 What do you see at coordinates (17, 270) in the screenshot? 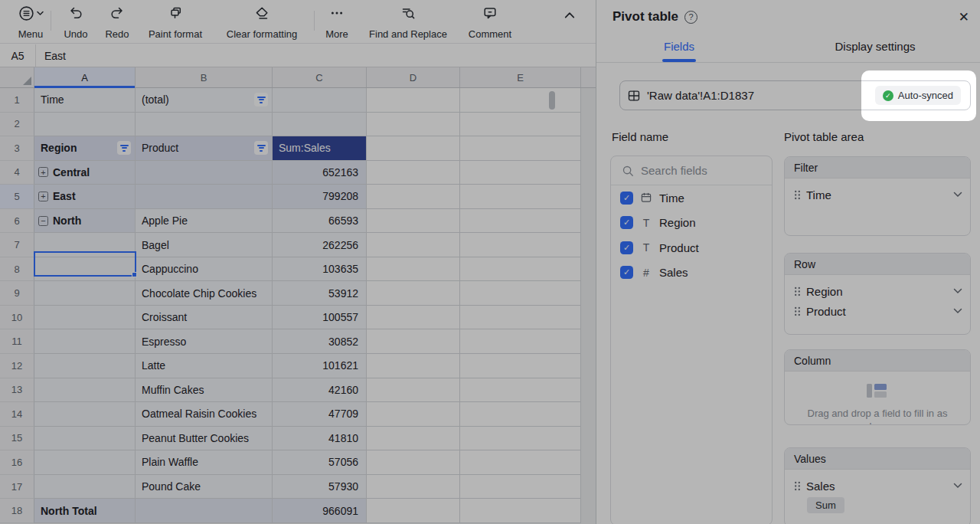
I see `row-header-8: 8` at bounding box center [17, 270].